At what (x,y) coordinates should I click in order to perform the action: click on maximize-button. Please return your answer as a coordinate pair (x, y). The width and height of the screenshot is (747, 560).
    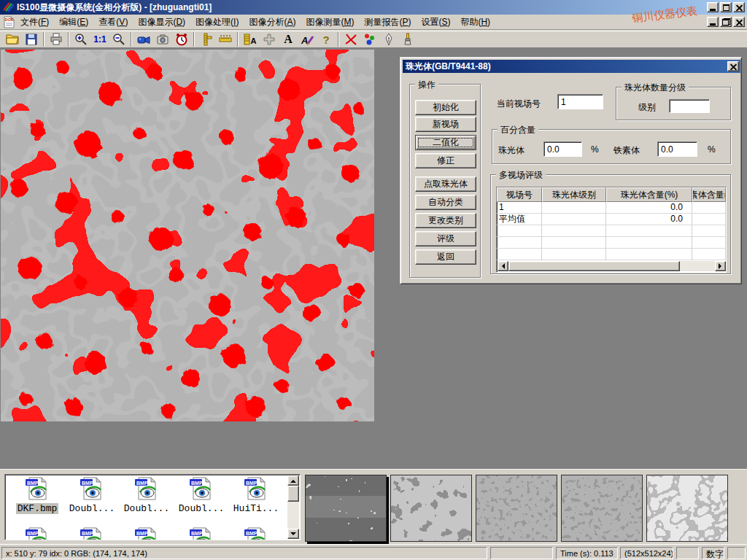
    Looking at the image, I should click on (726, 7).